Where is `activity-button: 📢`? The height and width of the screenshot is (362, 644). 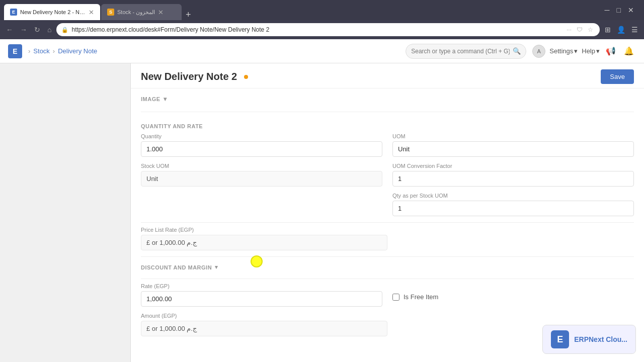
activity-button: 📢 is located at coordinates (611, 51).